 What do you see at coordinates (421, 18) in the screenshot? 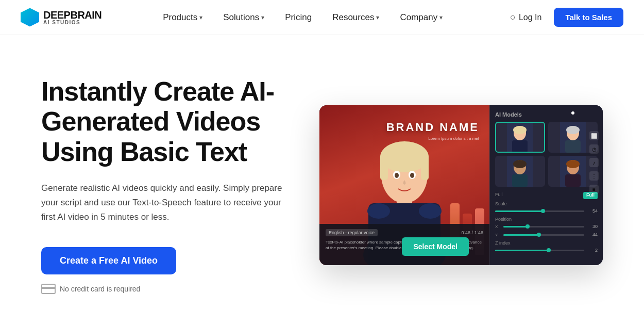
I see `nav-item-company: Company ▾` at bounding box center [421, 18].